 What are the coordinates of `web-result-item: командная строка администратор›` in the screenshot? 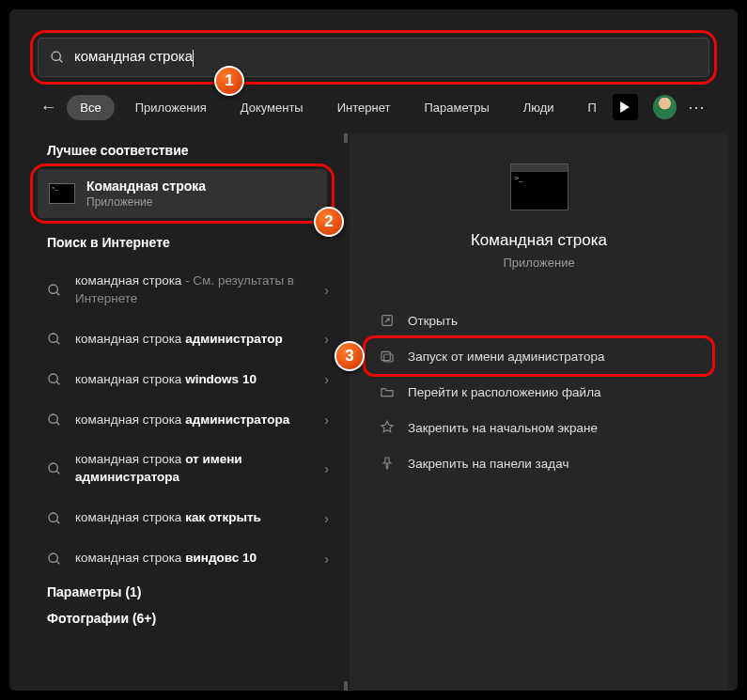 It's located at (189, 340).